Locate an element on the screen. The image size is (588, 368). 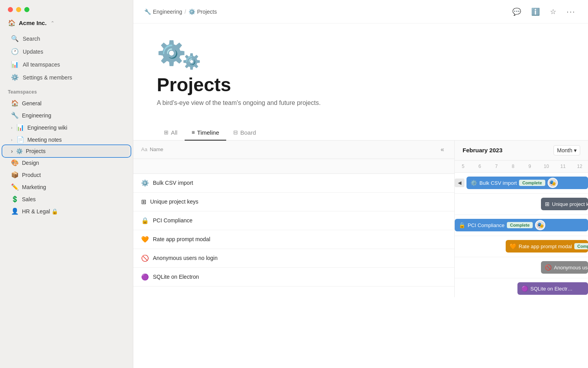
project-name: PCI Compliance is located at coordinates (299, 220).